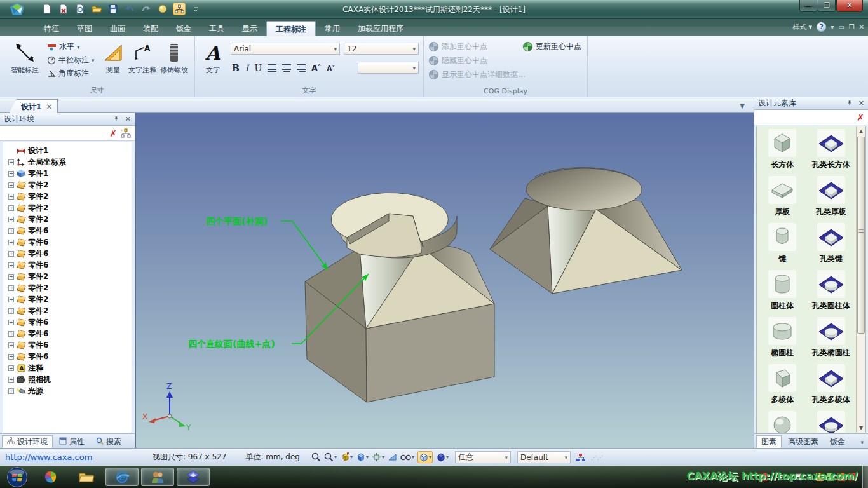 The width and height of the screenshot is (868, 488). I want to click on library-item-孔类长方体: 孔类长方体, so click(831, 150).